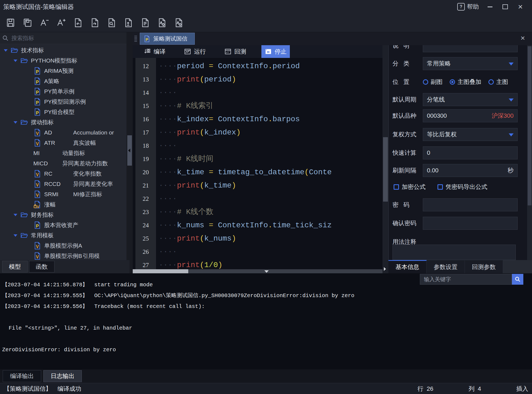 Image resolution: width=532 pixels, height=394 pixels. I want to click on close-button: ×, so click(520, 7).